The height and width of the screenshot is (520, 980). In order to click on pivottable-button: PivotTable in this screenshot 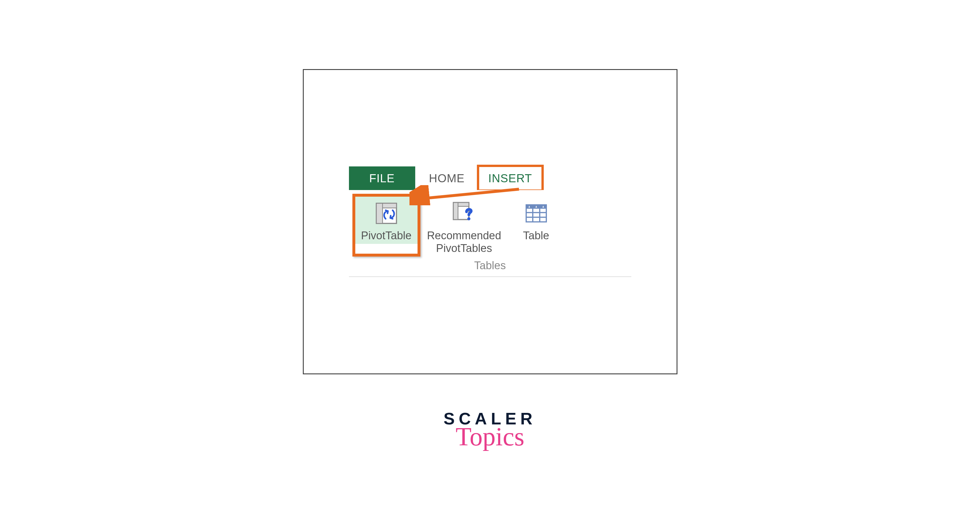, I will do `click(387, 220)`.